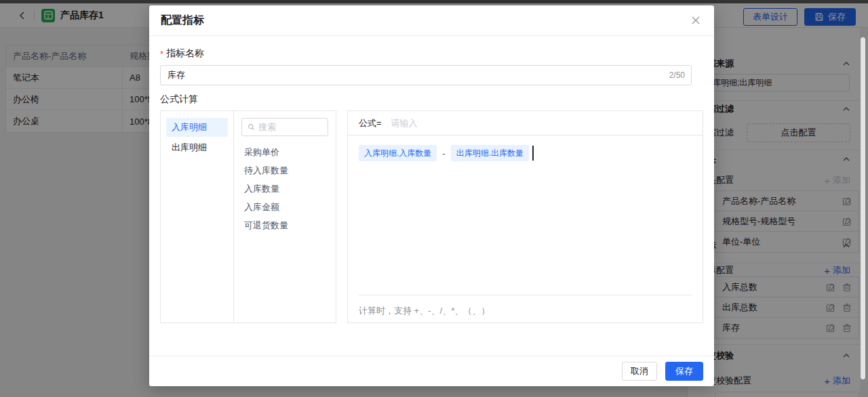 The width and height of the screenshot is (868, 397). Describe the element at coordinates (677, 75) in the screenshot. I see `char-counter: 2/50` at that location.